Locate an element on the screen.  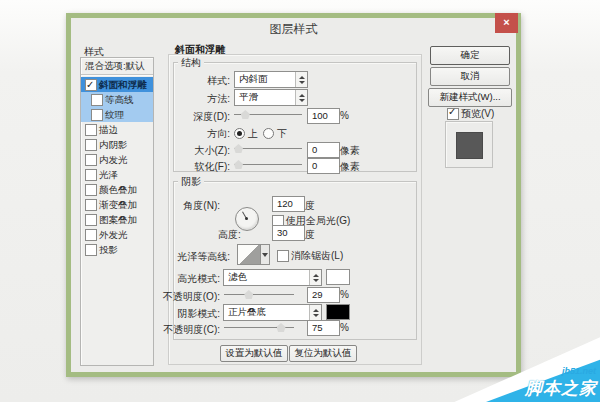
technique-label: 方法: is located at coordinates (200, 99).